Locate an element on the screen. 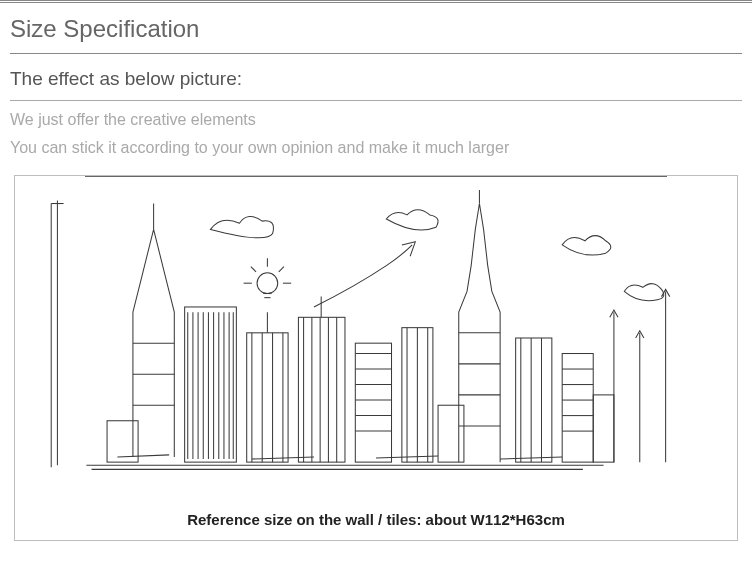  top-double-rule is located at coordinates (376, 2).